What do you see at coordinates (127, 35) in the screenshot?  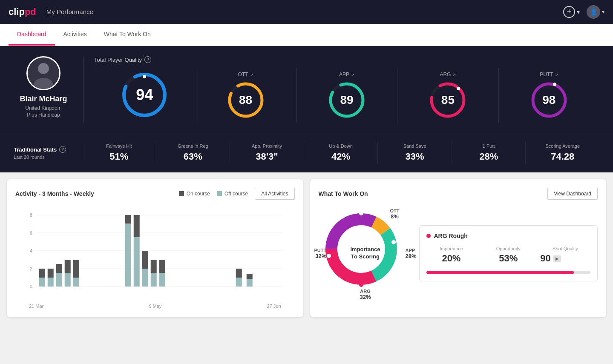 I see `tab-what-to-work-on: What To Work On` at bounding box center [127, 35].